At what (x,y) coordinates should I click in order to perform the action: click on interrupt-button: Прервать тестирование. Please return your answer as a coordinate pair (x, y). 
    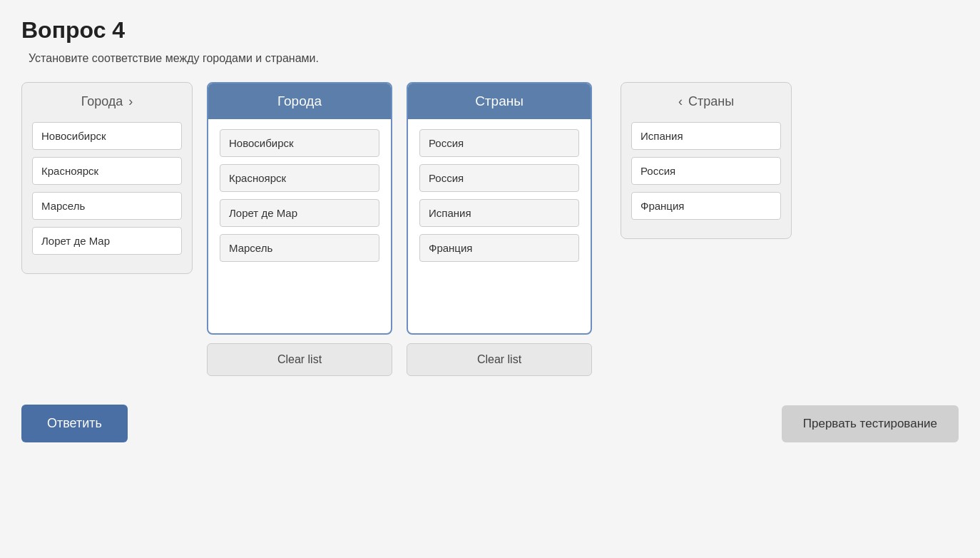
    Looking at the image, I should click on (870, 424).